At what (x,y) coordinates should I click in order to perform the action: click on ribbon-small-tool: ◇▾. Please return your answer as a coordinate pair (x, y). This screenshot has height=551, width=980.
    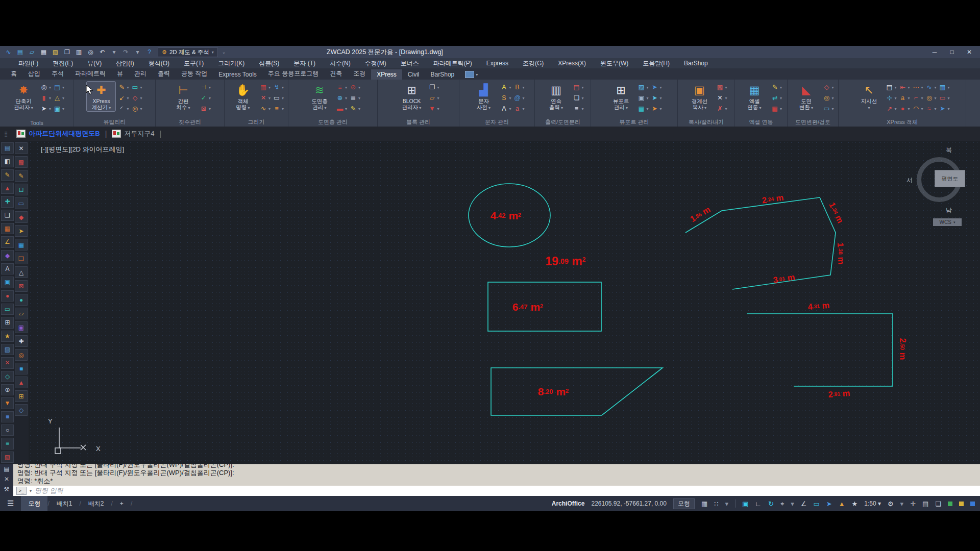
    Looking at the image, I should click on (828, 87).